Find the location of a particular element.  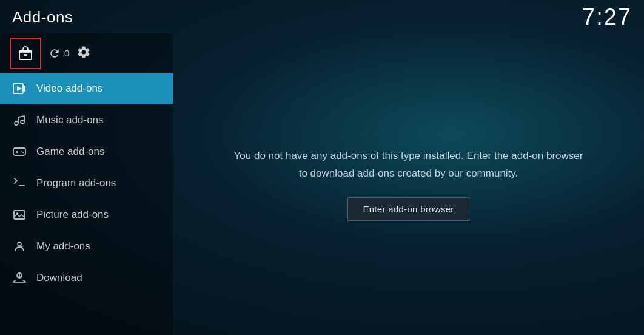

sidebar-item-picture: Picture add-ons is located at coordinates (86, 215).